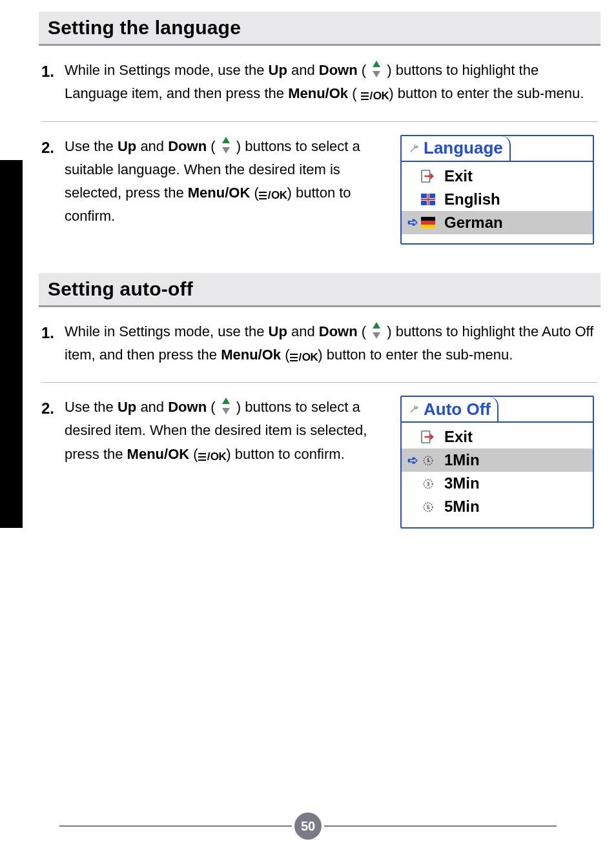  Describe the element at coordinates (462, 507) in the screenshot. I see `menu-item-label: 5Min` at that location.